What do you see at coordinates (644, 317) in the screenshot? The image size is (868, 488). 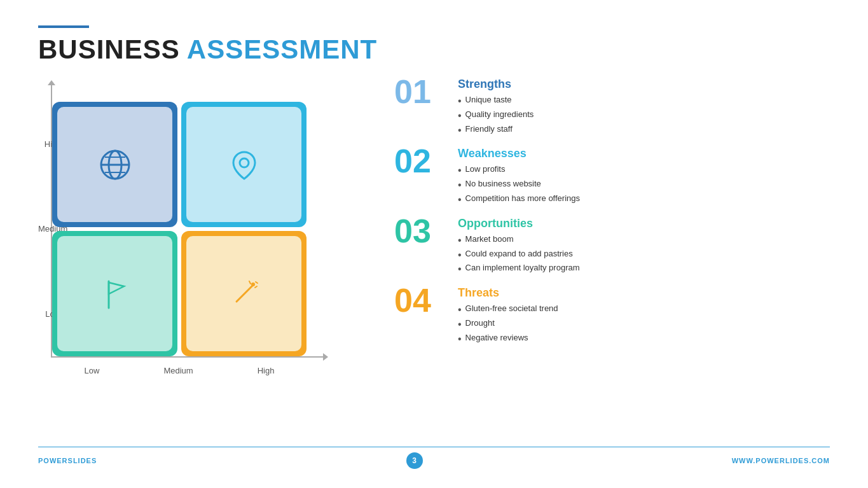 I see `swot-content-threats: Threats •Gluten-free societal trend •Dro…` at bounding box center [644, 317].